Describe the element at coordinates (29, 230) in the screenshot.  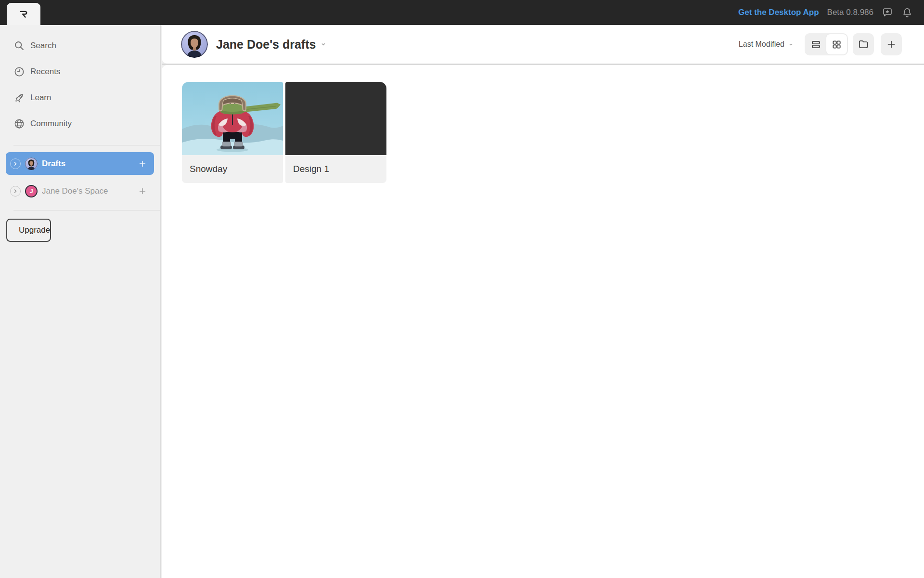
I see `upgrade-button: Upgrade` at that location.